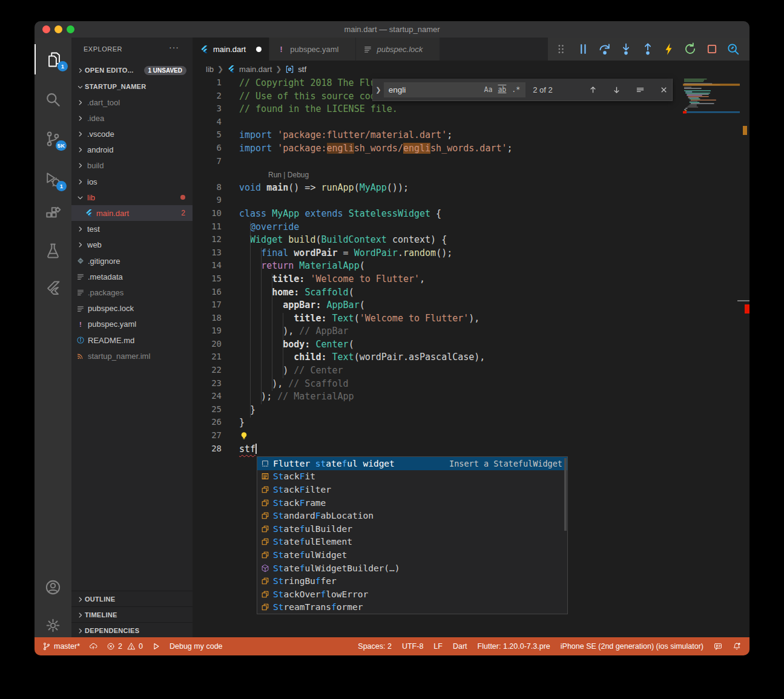 This screenshot has height=699, width=784. Describe the element at coordinates (412, 568) in the screenshot. I see `suggestion-item: StatefulWidgetBuilder(…)` at that location.